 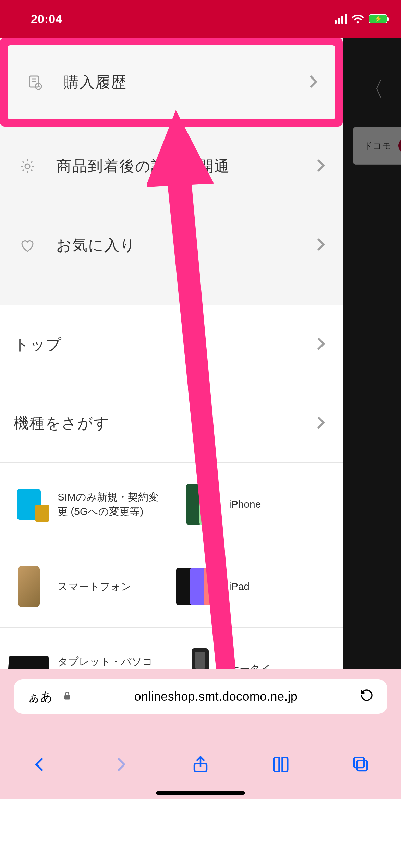 What do you see at coordinates (257, 504) in the screenshot?
I see `category-iphone: iPhone` at bounding box center [257, 504].